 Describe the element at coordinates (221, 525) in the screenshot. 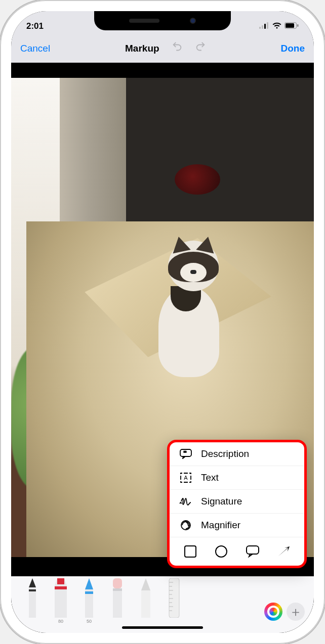

I see `menu-item-label: Magnifier` at that location.